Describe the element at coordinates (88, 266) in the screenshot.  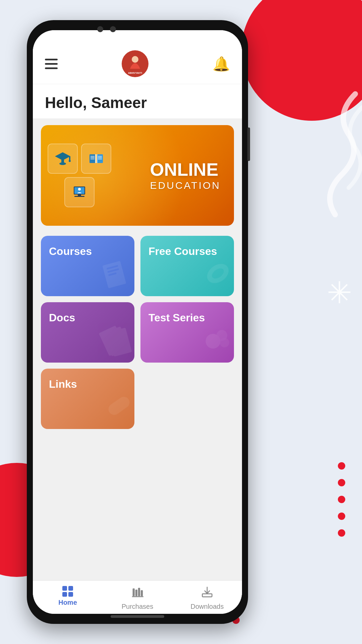
I see `courses-card: Courses` at that location.